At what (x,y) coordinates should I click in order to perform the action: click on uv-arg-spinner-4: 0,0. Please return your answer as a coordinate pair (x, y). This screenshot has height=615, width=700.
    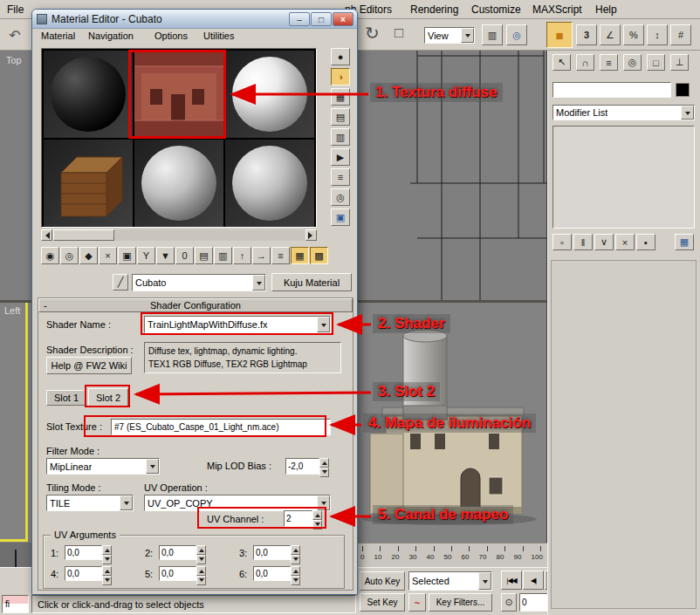
    Looking at the image, I should click on (88, 574).